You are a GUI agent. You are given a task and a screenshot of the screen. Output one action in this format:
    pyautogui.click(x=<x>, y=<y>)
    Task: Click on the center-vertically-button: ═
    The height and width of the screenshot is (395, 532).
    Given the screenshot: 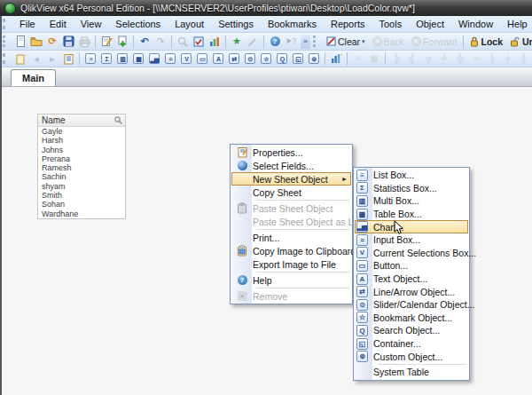 What is the action you would take?
    pyautogui.click(x=476, y=59)
    